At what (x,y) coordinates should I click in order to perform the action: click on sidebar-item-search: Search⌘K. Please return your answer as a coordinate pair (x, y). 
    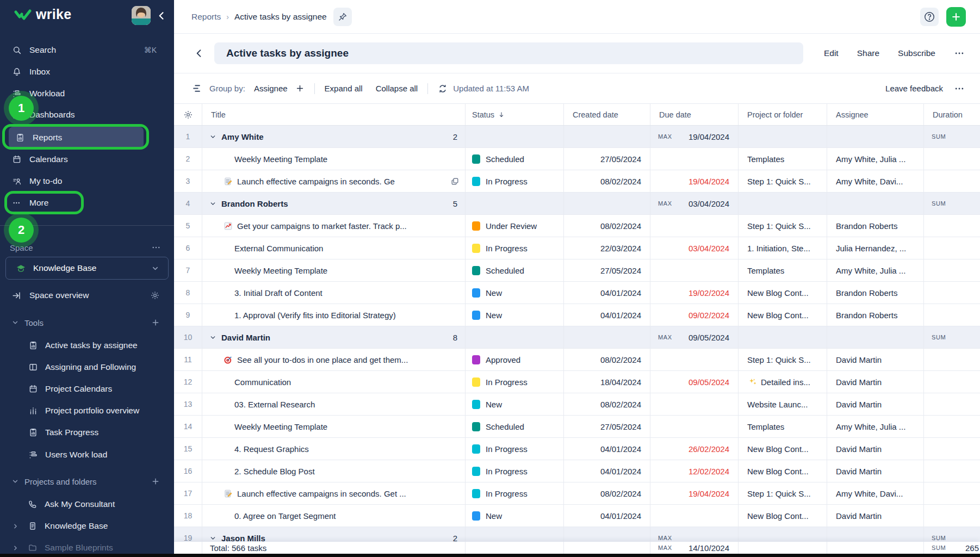
    Looking at the image, I should click on (87, 50).